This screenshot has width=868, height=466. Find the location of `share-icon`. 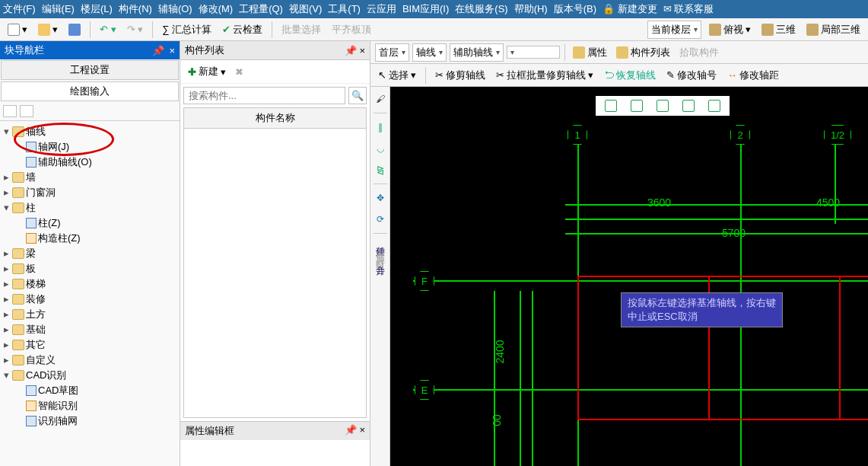

share-icon is located at coordinates (688, 106).